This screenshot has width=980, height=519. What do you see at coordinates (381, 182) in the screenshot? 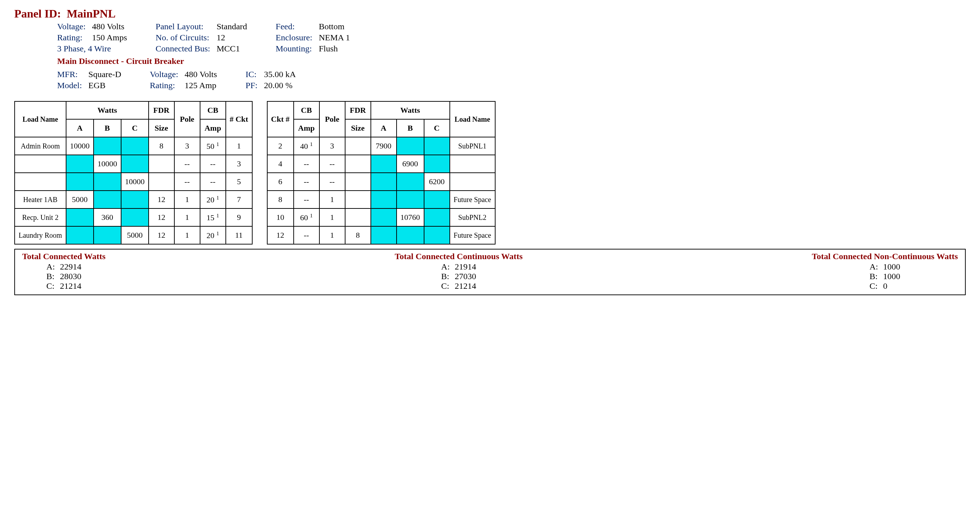
I see `table-row: 6----6200` at bounding box center [381, 182].